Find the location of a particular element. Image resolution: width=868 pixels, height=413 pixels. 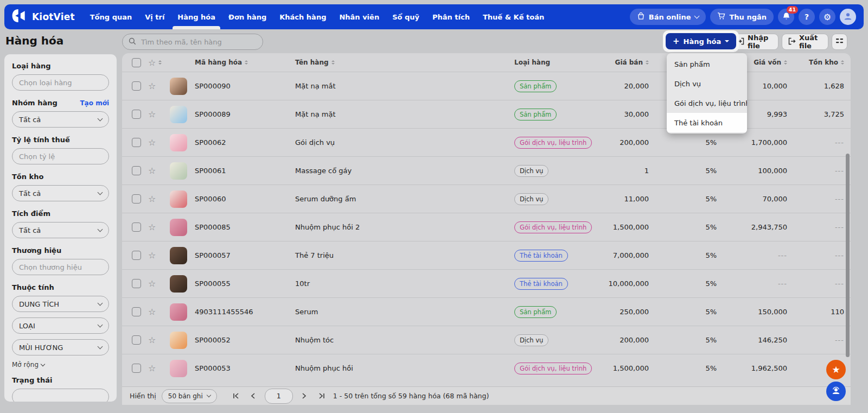

first-page-button is located at coordinates (236, 396).